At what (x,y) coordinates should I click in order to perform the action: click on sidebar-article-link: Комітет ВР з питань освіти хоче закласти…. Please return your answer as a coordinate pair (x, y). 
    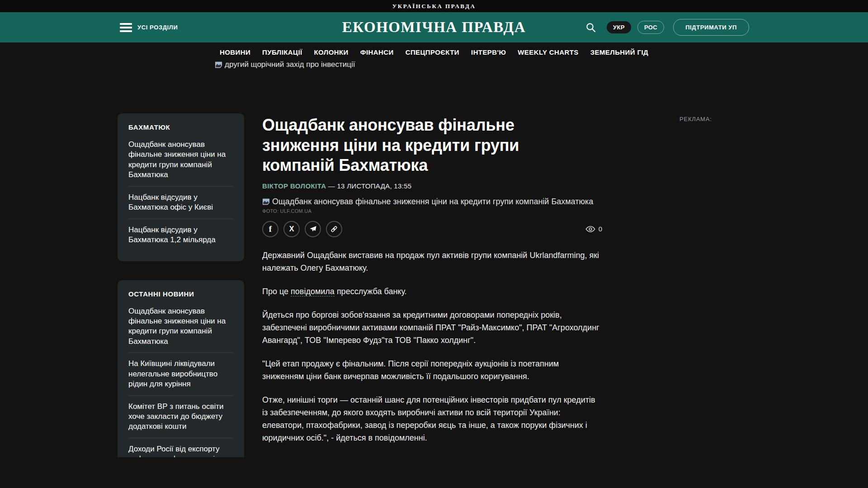
    Looking at the image, I should click on (181, 417).